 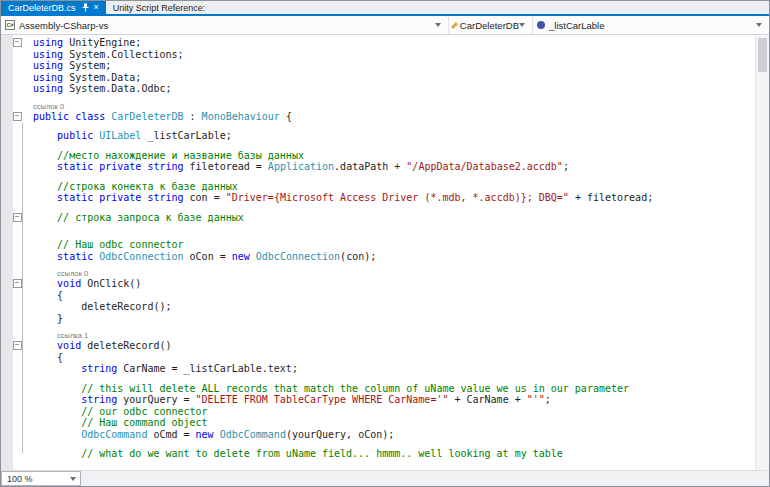 I want to click on code-line: // Наш command object, so click(x=378, y=423).